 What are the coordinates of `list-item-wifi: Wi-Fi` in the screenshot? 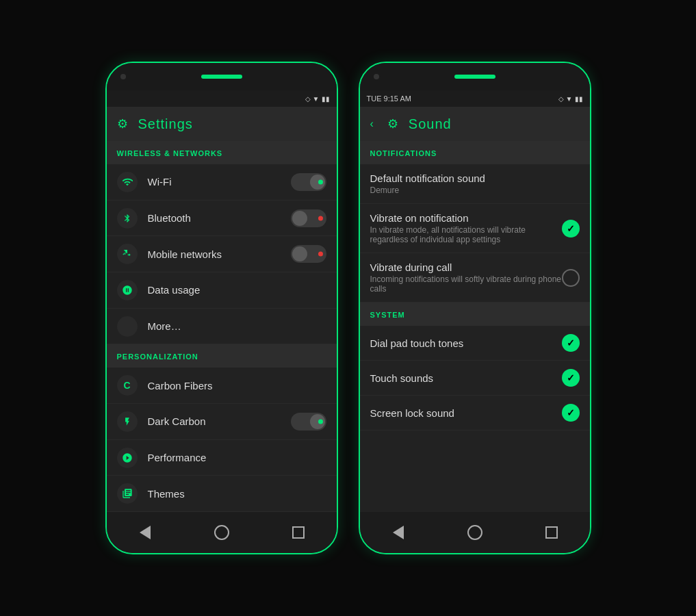 It's located at (222, 182).